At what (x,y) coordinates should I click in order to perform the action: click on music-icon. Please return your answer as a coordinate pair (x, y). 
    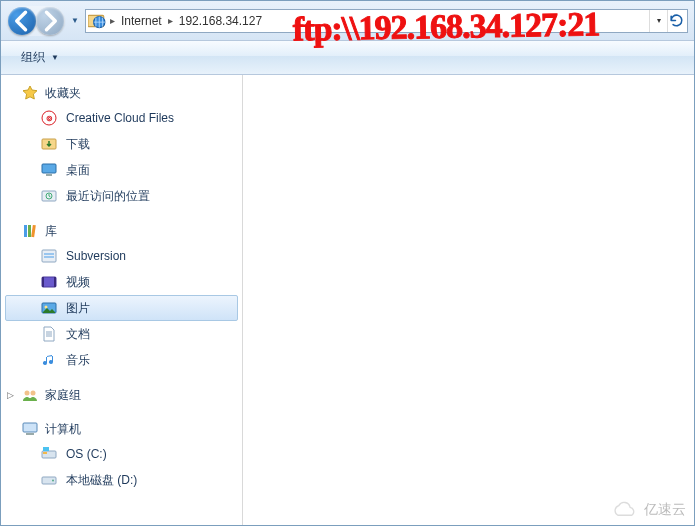
    Looking at the image, I should click on (49, 360).